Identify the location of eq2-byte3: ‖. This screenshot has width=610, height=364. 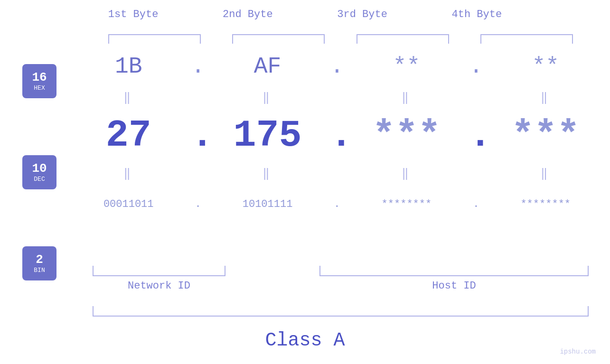
(406, 174).